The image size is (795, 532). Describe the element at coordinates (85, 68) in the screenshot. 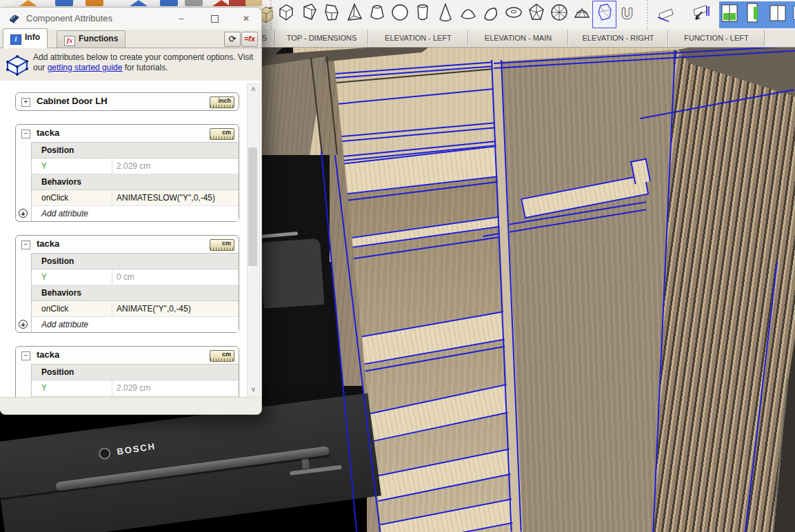

I see `getting-started-link: getting started guide` at that location.